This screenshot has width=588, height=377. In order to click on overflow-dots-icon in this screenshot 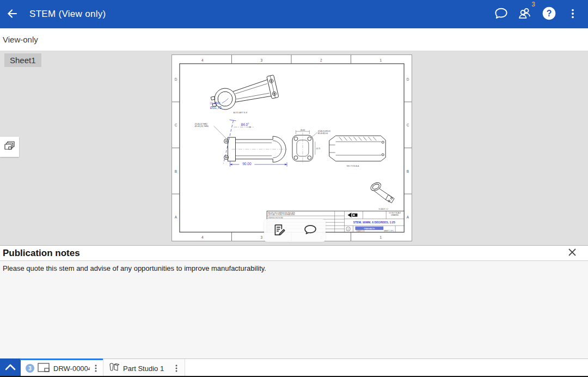, I will do `click(573, 14)`.